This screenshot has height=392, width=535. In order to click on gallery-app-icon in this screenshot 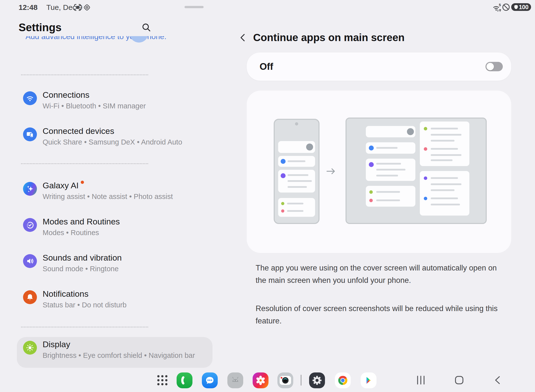, I will do `click(261, 380)`.